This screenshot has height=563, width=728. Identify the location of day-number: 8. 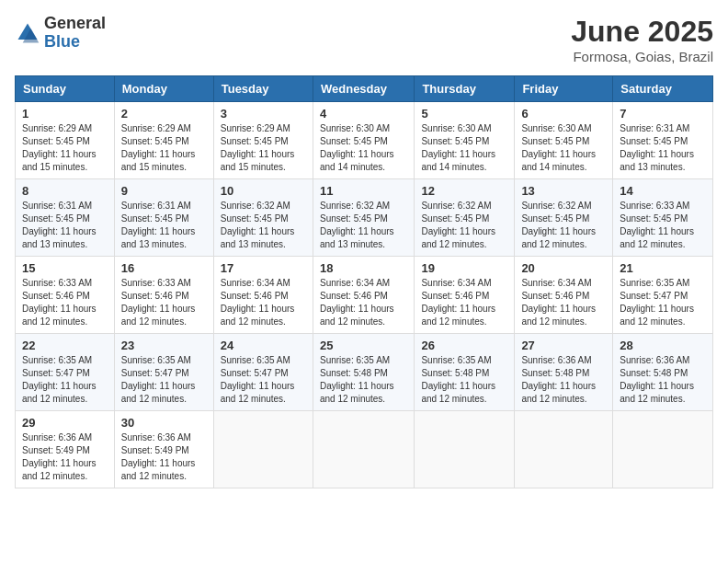
(64, 191).